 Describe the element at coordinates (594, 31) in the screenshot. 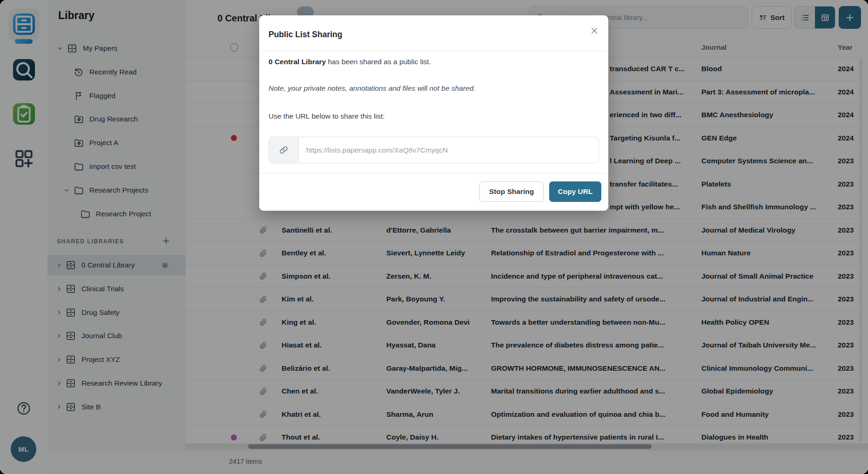

I see `close-icon` at that location.